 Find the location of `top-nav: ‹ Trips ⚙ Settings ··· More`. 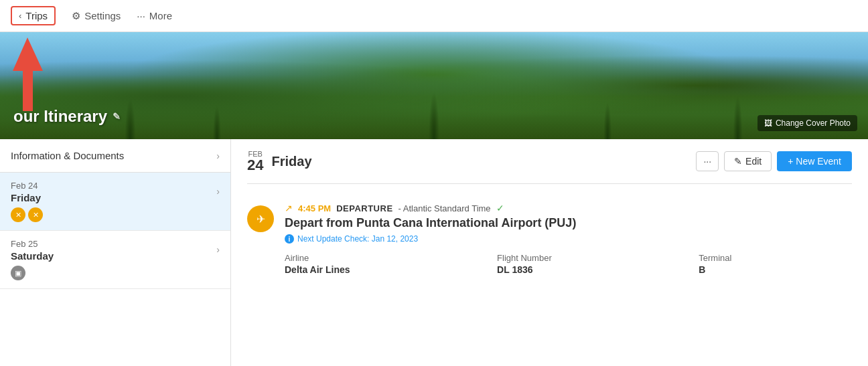

top-nav: ‹ Trips ⚙ Settings ··· More is located at coordinates (434, 16).